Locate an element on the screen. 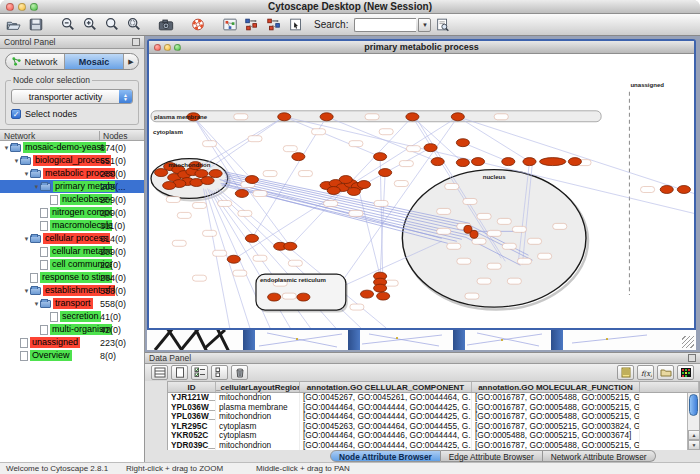 This screenshot has width=700, height=474. net-minimize-button is located at coordinates (168, 48).